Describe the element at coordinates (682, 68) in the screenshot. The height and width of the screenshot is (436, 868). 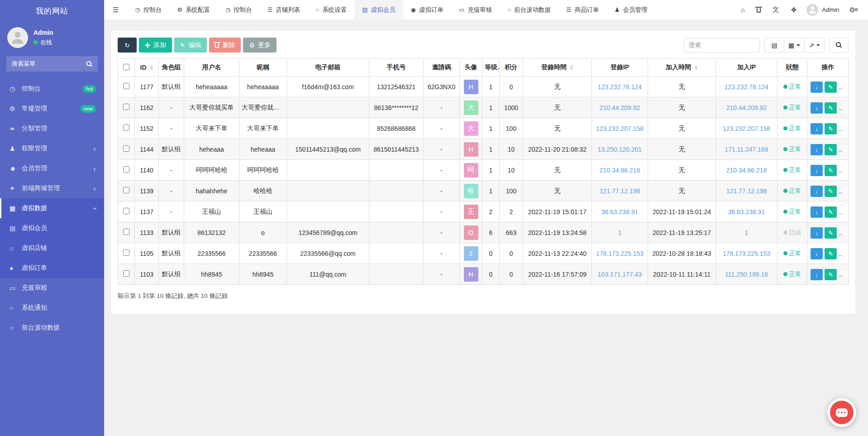
I see `col-header-join_time: 加入時間` at that location.